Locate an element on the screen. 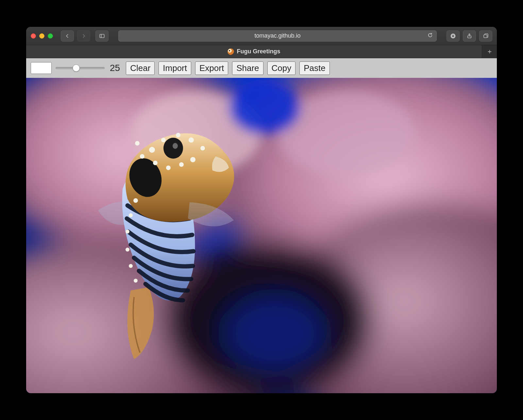 The image size is (523, 420). reload-button is located at coordinates (430, 36).